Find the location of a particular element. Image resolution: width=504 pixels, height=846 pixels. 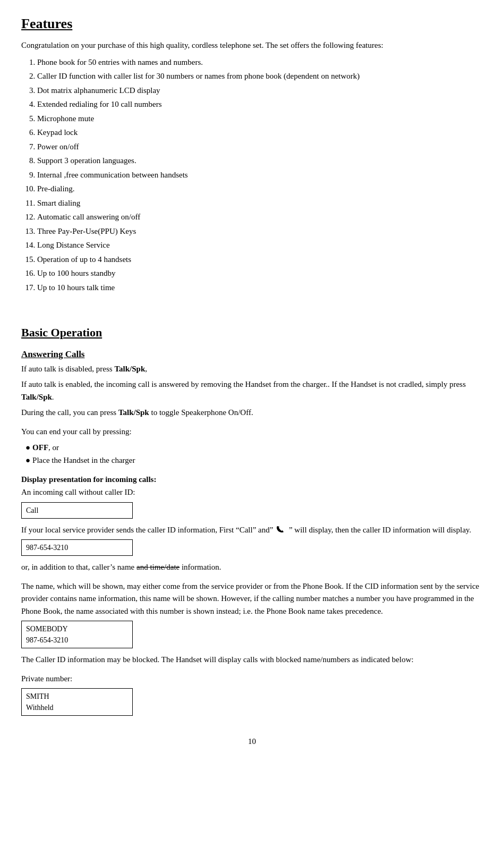

feature-item-4: Extended redialing for 10 call numbers is located at coordinates (260, 105).